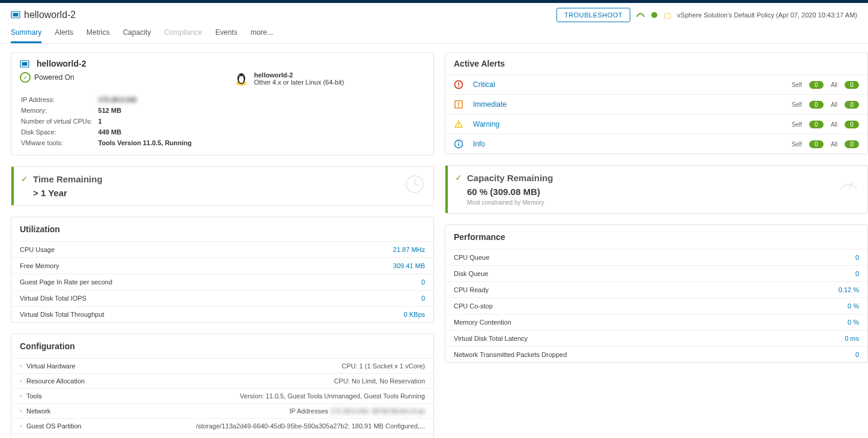 This screenshot has width=868, height=438. Describe the element at coordinates (657, 144) in the screenshot. I see `alert-row-info: InfoSelf0All0` at that location.